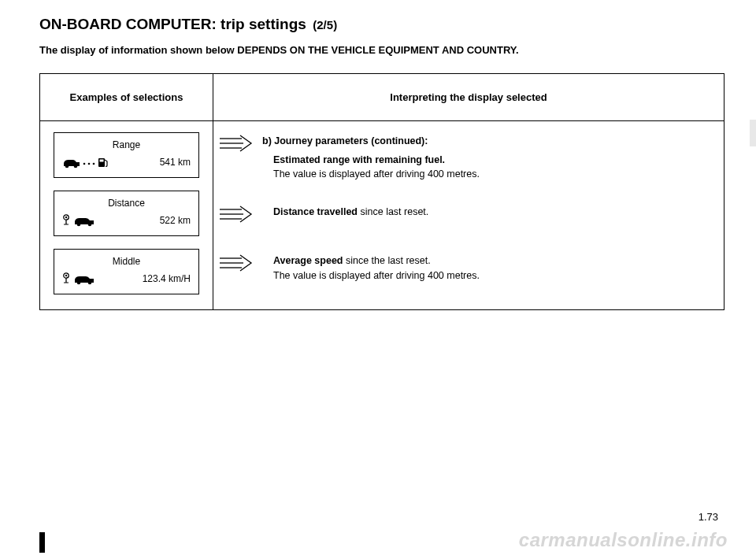 The height and width of the screenshot is (559, 756). What do you see at coordinates (173, 24) in the screenshot?
I see `title-main: ON-BOARD COMPUTER: trip settings` at bounding box center [173, 24].